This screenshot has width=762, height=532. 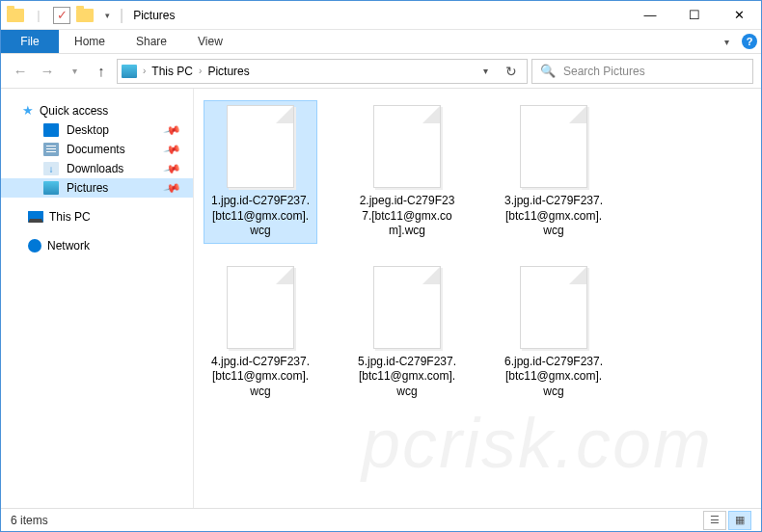 What do you see at coordinates (62, 15) in the screenshot?
I see `properties-checkbox-icon: ✓` at bounding box center [62, 15].